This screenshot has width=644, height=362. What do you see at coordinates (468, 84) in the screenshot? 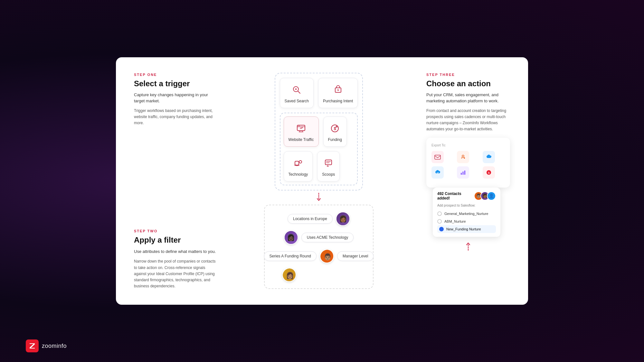
I see `step-three-title: Choose an action` at bounding box center [468, 84].